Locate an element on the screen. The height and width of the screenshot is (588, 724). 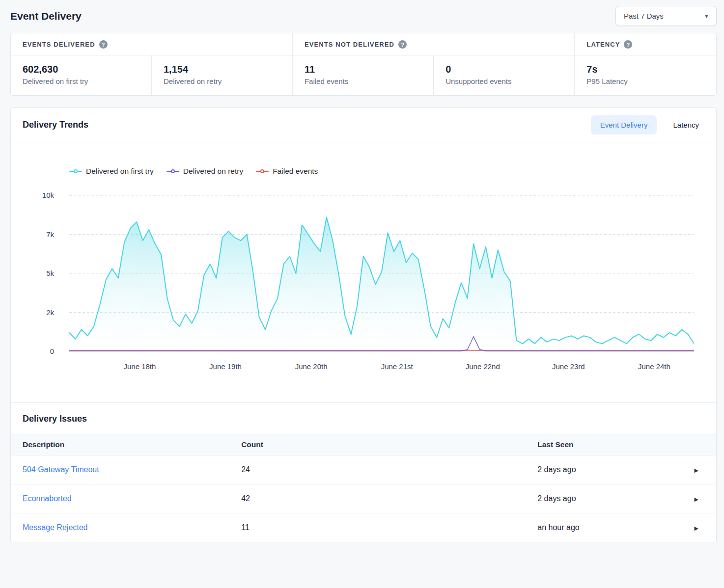
legend-label: Delivered on retry is located at coordinates (213, 171).